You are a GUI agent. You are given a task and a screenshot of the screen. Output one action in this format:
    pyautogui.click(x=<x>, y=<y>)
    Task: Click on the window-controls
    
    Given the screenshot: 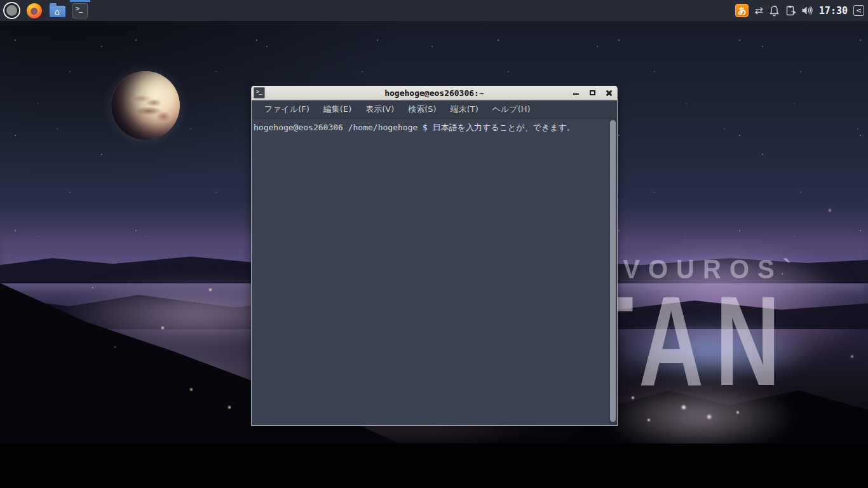 What is the action you would take?
    pyautogui.click(x=592, y=93)
    